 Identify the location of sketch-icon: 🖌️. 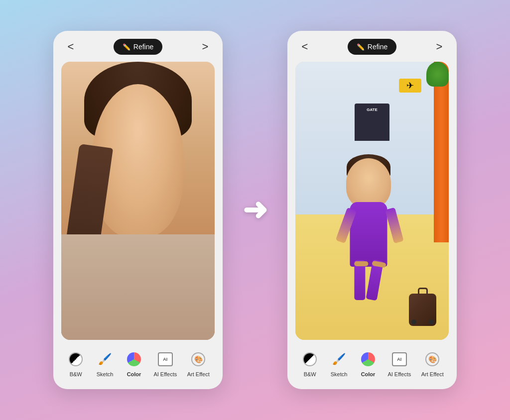
(105, 359).